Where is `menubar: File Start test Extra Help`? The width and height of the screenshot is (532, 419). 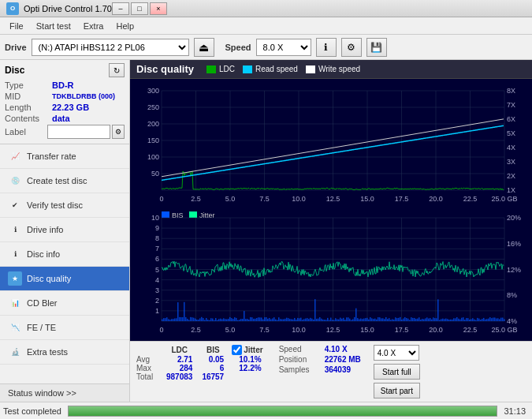
menubar: File Start test Extra Help is located at coordinates (266, 26).